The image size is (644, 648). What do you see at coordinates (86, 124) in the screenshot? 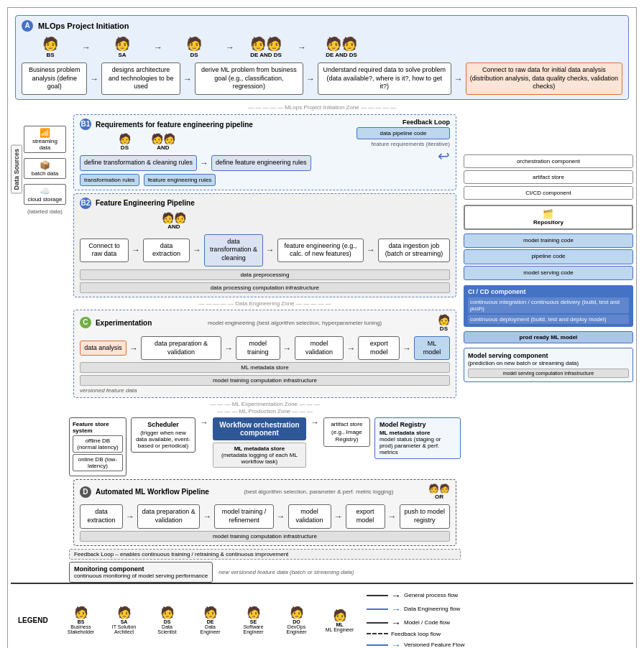
I see `b1-badge: B1` at bounding box center [86, 124].